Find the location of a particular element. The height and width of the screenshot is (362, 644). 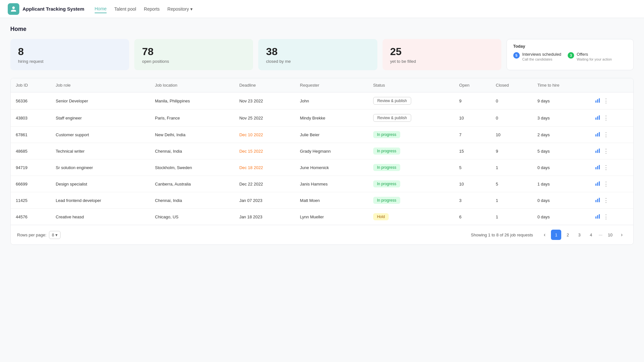

table-row: 11425 Lead frontend developer Chennai, I… is located at coordinates (322, 200).